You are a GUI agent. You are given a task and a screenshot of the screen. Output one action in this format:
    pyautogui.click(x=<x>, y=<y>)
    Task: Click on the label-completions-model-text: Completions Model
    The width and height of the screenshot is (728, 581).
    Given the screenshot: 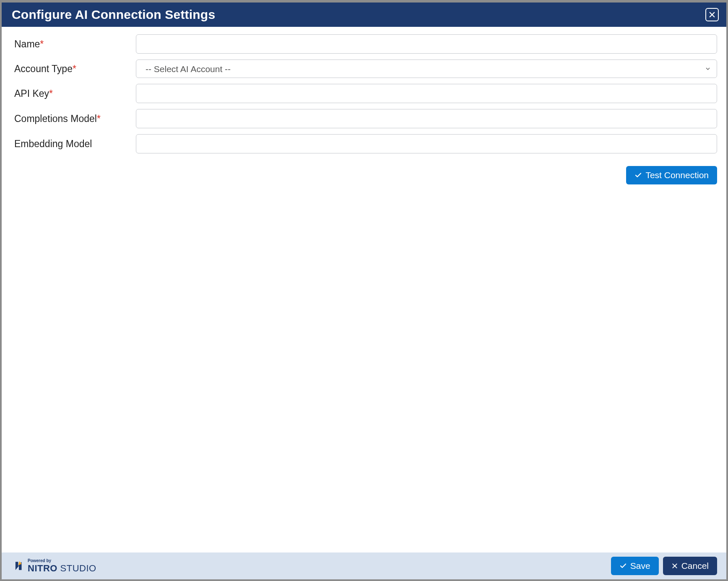 What is the action you would take?
    pyautogui.click(x=55, y=119)
    